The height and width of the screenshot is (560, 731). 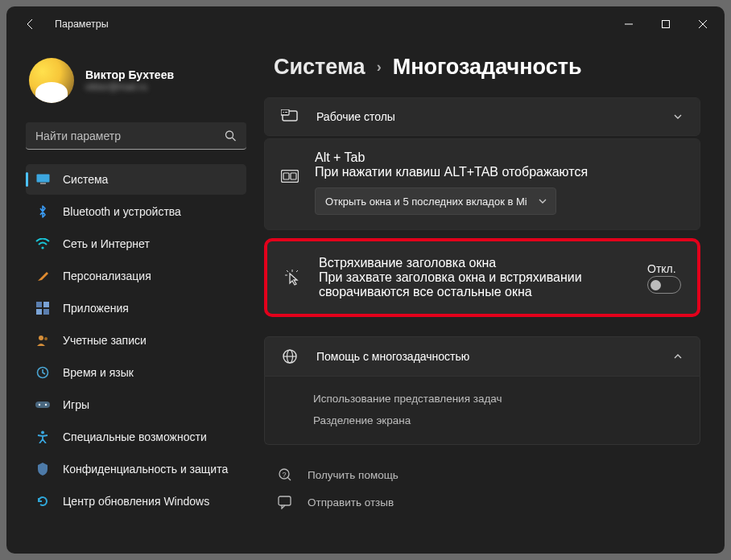 What do you see at coordinates (488, 68) in the screenshot?
I see `breadcrumb-current: Многозадачность` at bounding box center [488, 68].